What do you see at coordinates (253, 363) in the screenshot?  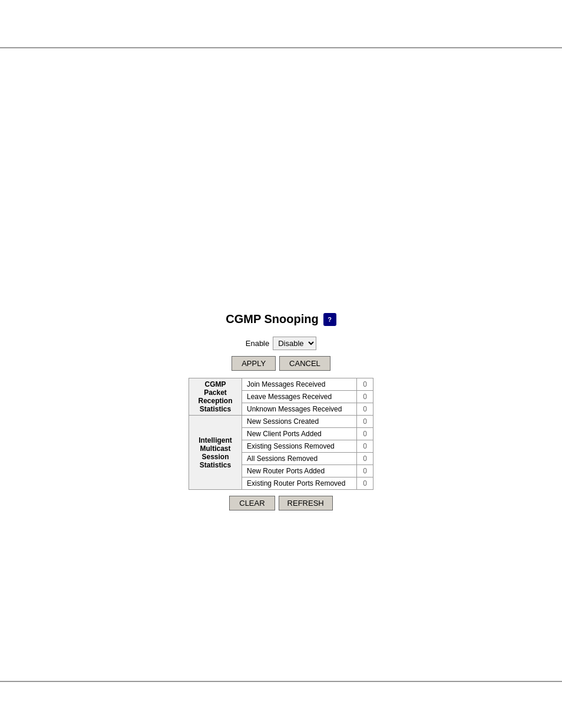 I see `apply-button: APPLY` at bounding box center [253, 363].